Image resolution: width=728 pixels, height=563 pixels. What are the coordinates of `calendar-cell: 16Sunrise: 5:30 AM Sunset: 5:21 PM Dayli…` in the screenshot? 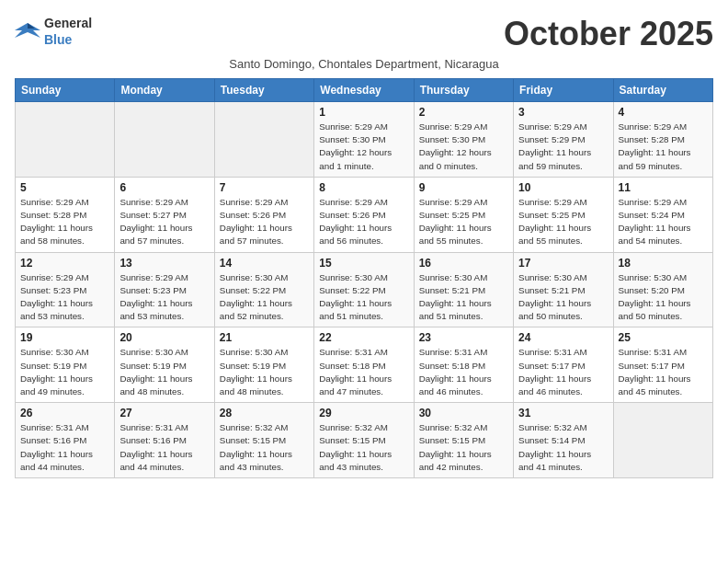 It's located at (463, 290).